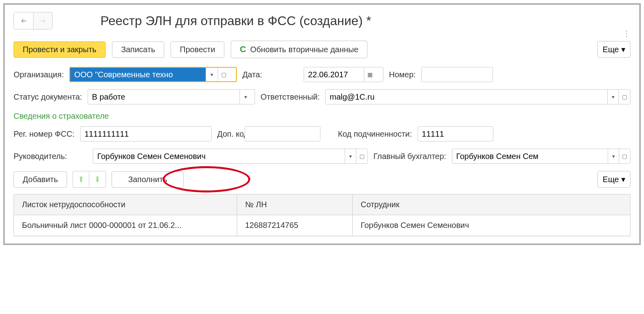  I want to click on arrow-down-icon: ⬇, so click(97, 179).